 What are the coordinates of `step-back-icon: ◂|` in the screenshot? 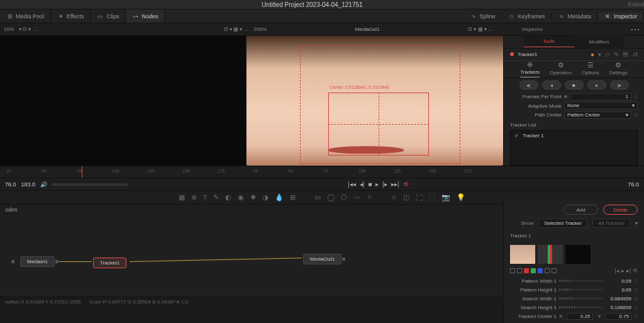 It's located at (362, 184).